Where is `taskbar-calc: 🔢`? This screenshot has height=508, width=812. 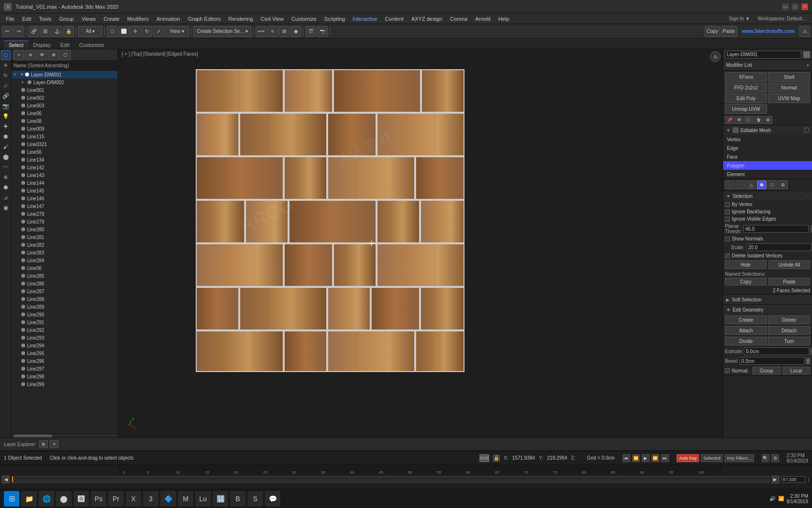 taskbar-calc: 🔢 is located at coordinates (220, 499).